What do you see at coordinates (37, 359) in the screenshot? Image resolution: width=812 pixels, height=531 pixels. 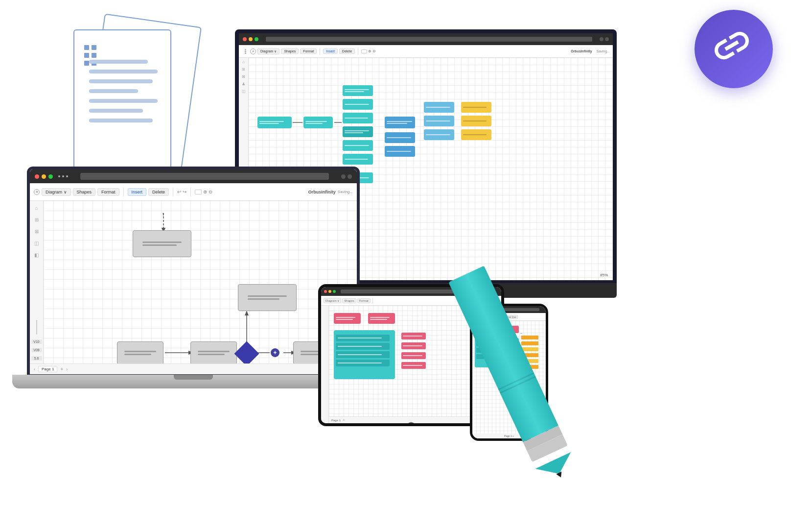 I see `version-badge-3: 5.6` at bounding box center [37, 359].